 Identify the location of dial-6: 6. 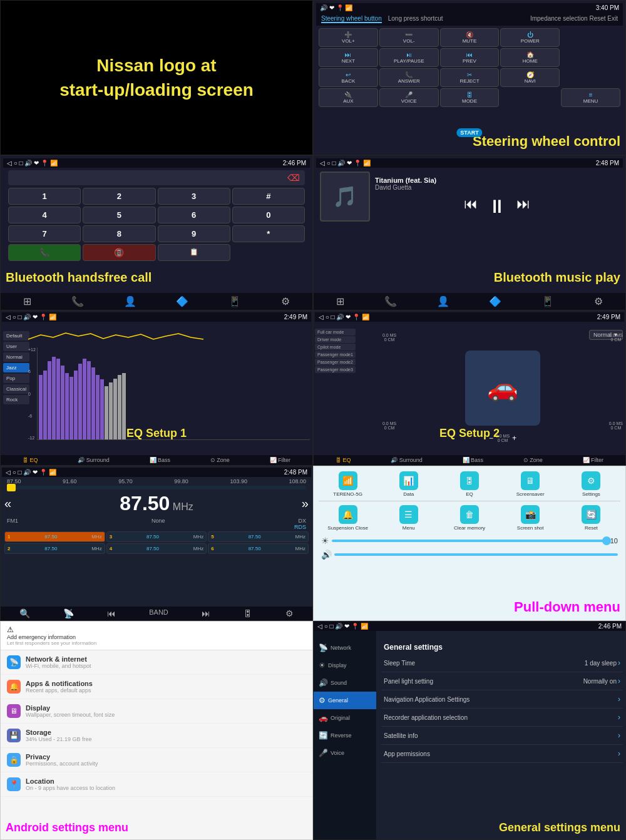
(194, 215).